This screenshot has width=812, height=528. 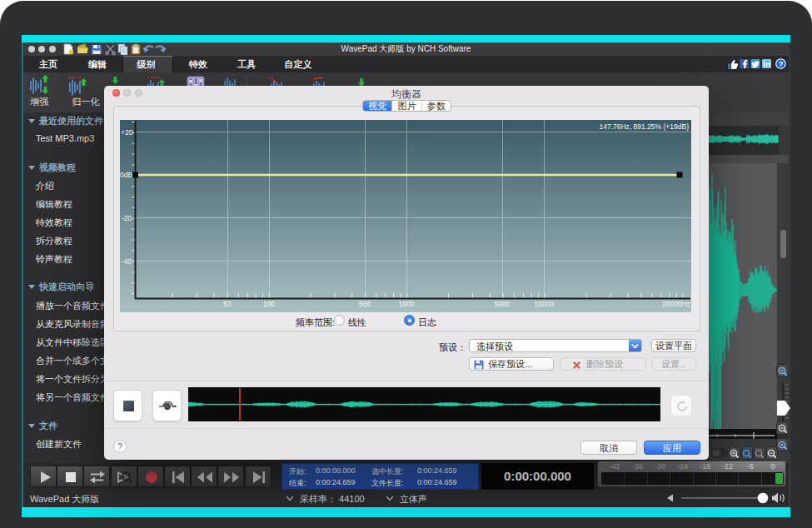 What do you see at coordinates (127, 132) in the screenshot?
I see `svg-text: +20` at bounding box center [127, 132].